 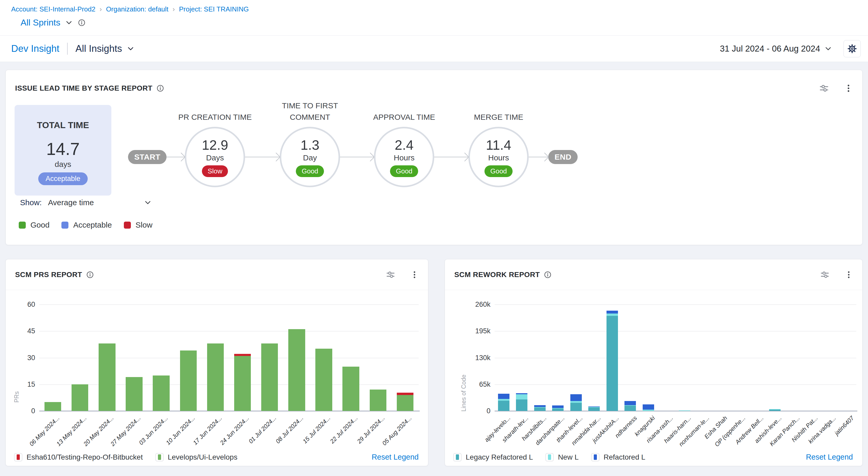 What do you see at coordinates (71, 203) in the screenshot?
I see `show-value: Average time` at bounding box center [71, 203].